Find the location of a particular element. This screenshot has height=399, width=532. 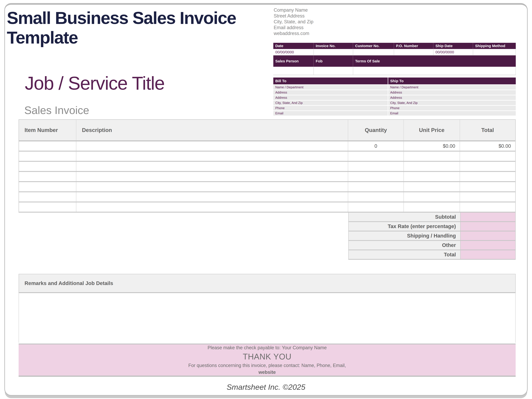

shipping-handling-label: Shipping / Handling is located at coordinates (404, 236).